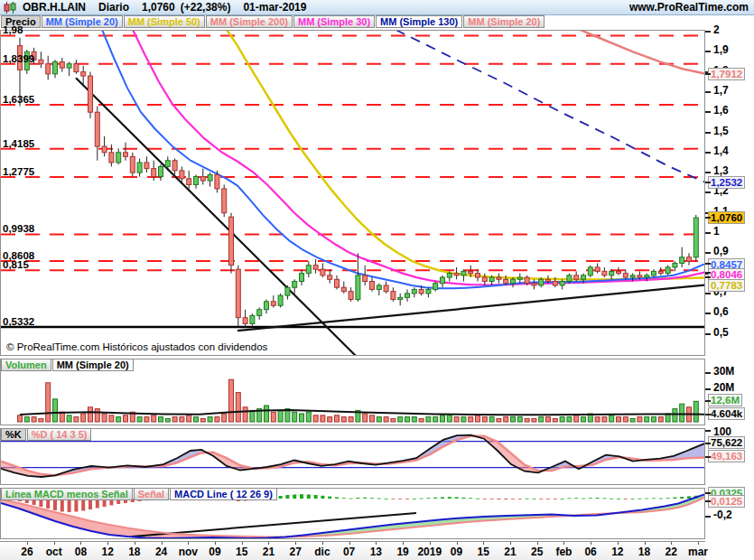 The image size is (754, 560). Describe the element at coordinates (722, 515) in the screenshot. I see `axis-tick-label: -0,2` at that location.